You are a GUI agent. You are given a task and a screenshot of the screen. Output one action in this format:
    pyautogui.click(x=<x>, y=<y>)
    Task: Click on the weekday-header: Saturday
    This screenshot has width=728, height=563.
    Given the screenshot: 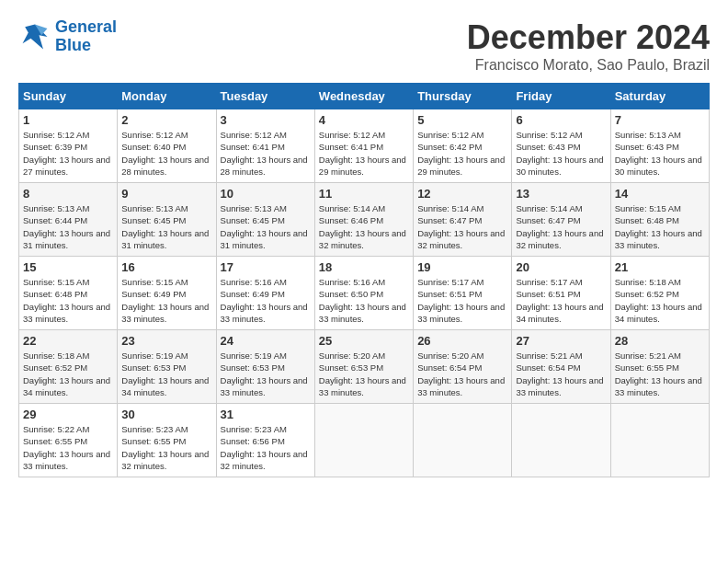 What is the action you would take?
    pyautogui.click(x=660, y=97)
    